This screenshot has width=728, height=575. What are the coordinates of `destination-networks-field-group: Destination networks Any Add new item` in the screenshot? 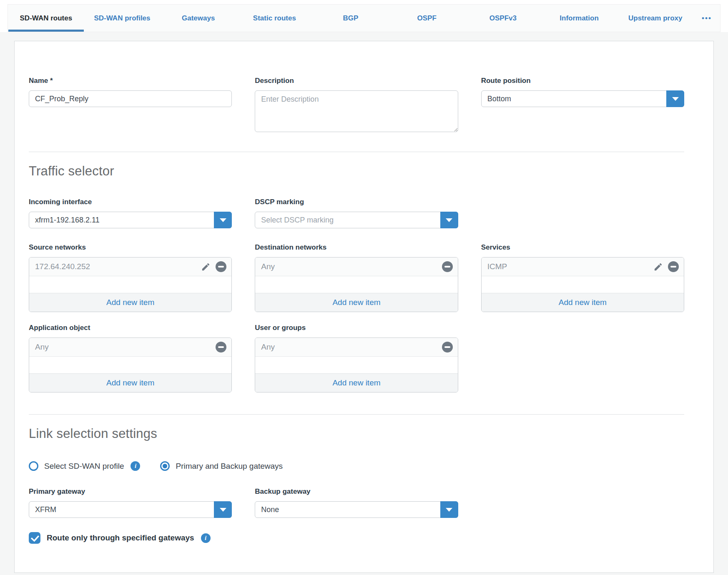 It's located at (356, 278).